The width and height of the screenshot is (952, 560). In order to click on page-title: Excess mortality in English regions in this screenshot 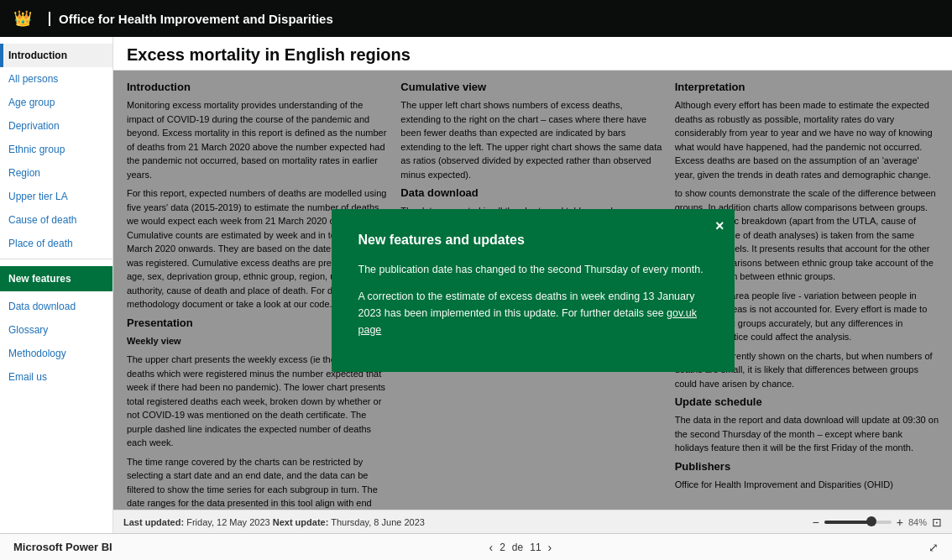, I will do `click(532, 54)`.